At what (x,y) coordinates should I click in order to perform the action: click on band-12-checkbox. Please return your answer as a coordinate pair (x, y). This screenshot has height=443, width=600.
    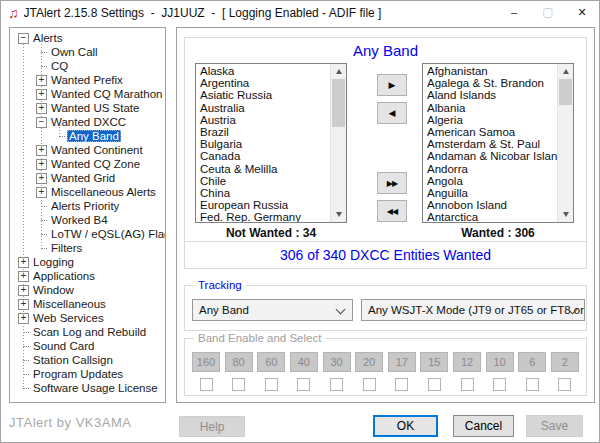
    Looking at the image, I should click on (468, 384).